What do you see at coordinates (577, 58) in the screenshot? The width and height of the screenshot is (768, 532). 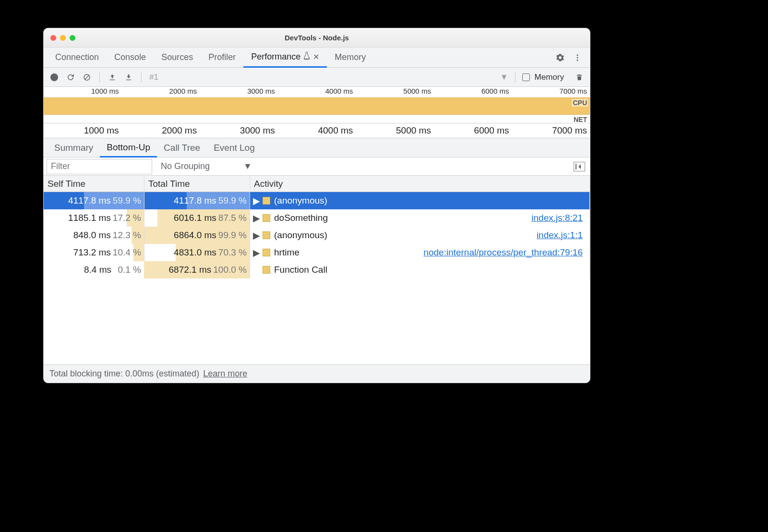 I see `more-button` at bounding box center [577, 58].